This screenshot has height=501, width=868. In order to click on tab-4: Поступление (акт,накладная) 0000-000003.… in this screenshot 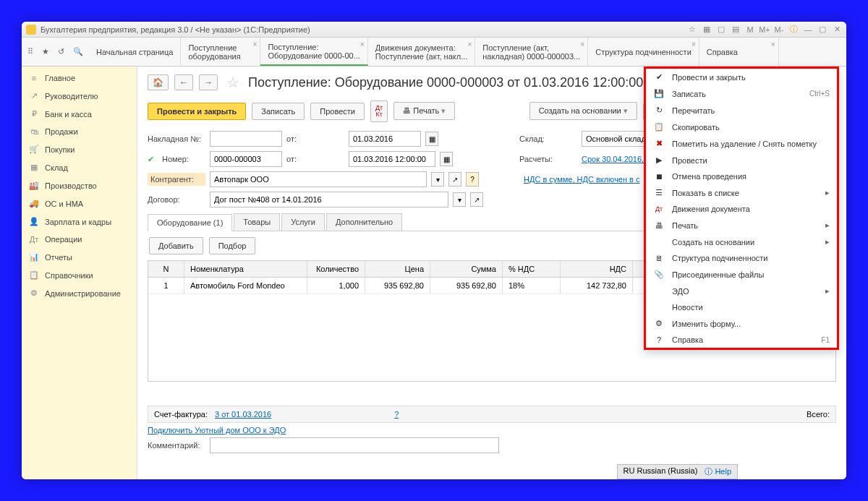, I will do `click(532, 52)`.